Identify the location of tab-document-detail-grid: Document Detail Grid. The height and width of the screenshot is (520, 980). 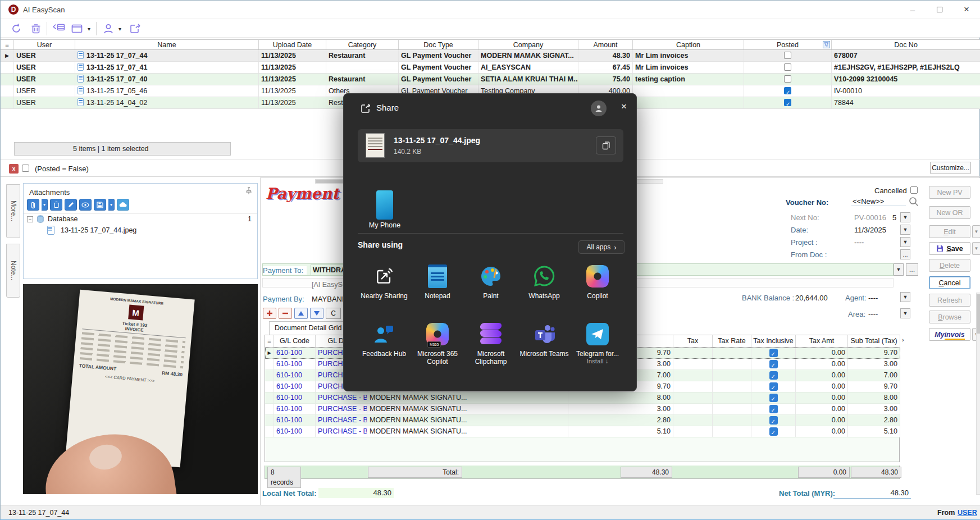
(312, 328).